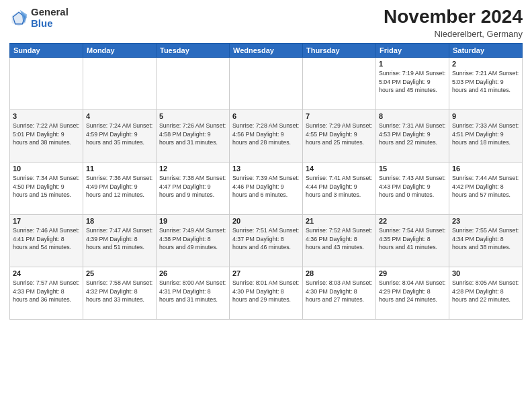 This screenshot has height=411, width=532. Describe the element at coordinates (193, 136) in the screenshot. I see `calendar-cell-1-2: 5Sunrise: 7:26 AM Sunset: 4:58 PM Daylig…` at that location.